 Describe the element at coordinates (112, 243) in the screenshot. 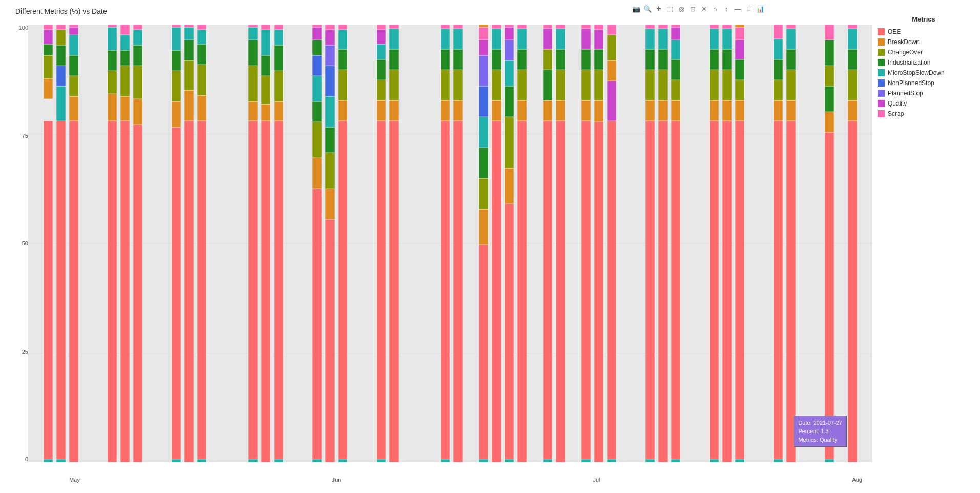

I see `bar-group-may4` at that location.